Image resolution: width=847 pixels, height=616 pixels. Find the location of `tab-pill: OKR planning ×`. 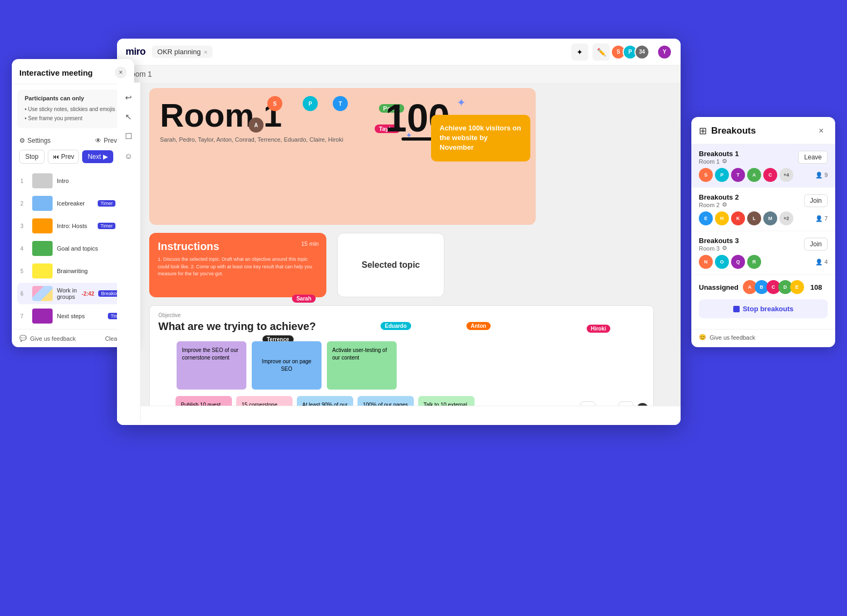

tab-pill: OKR planning × is located at coordinates (182, 52).